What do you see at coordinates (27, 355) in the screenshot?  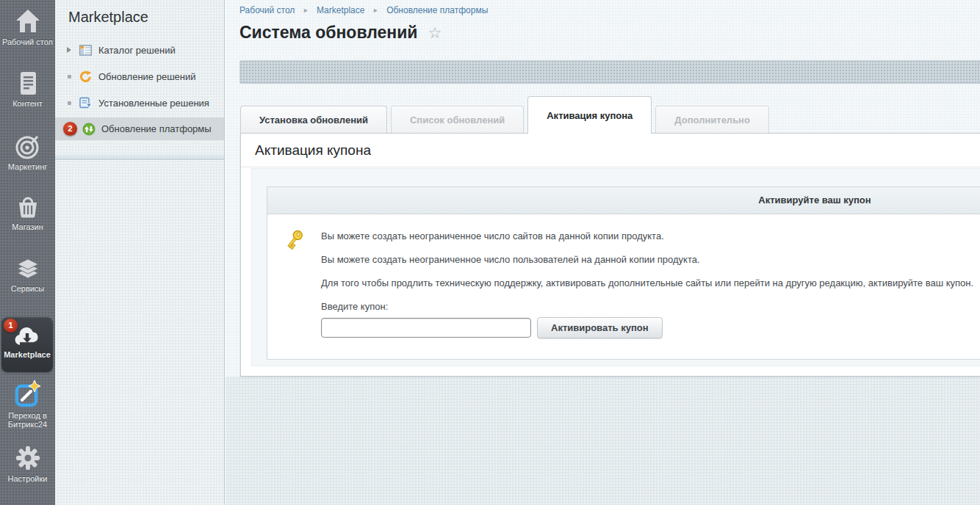 I see `rail-item-label: Marketplace` at bounding box center [27, 355].